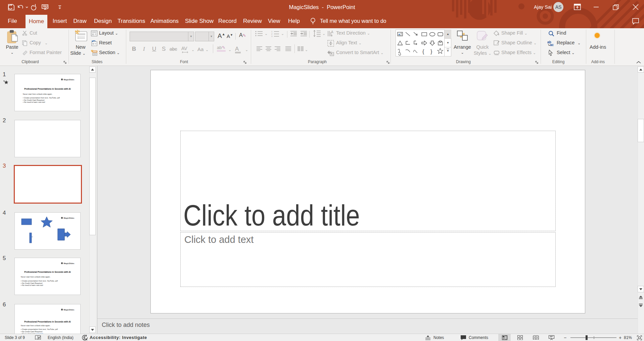 The height and width of the screenshot is (341, 644). I want to click on svg-text: 3, so click(272, 36).